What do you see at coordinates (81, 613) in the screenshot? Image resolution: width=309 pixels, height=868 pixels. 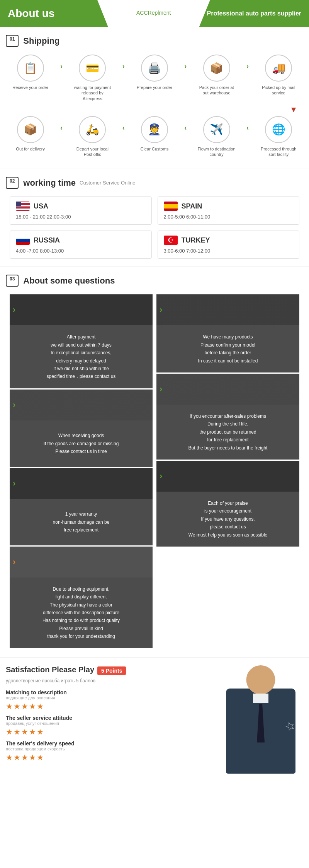 I see `q-left-4-content: Due to shooting equipment,light and disp…` at bounding box center [81, 613].